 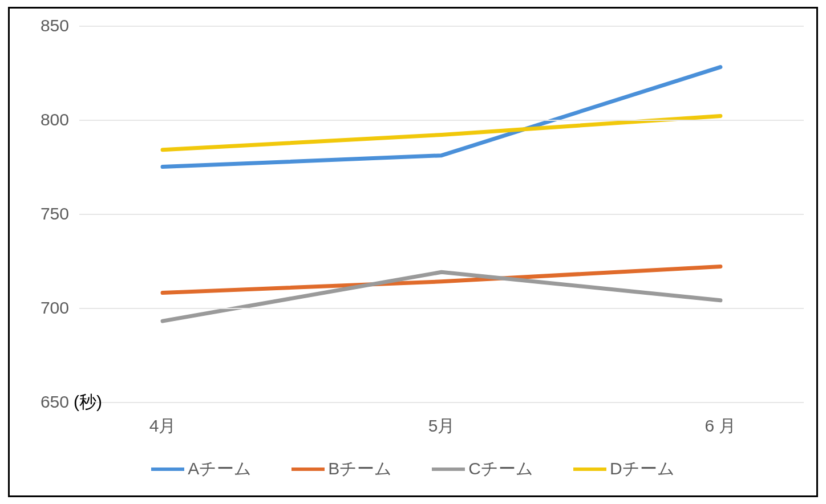 I want to click on legend: AチームBチームCチームDチーム, so click(x=413, y=469).